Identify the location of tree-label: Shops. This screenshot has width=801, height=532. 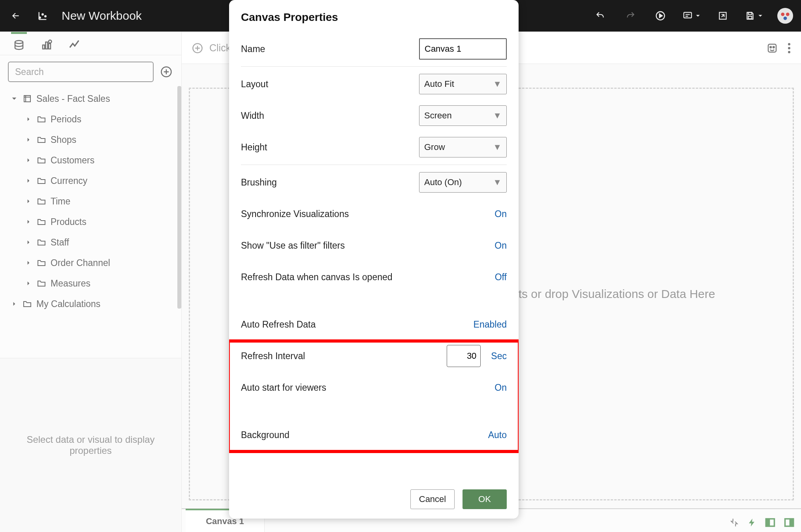
(63, 140).